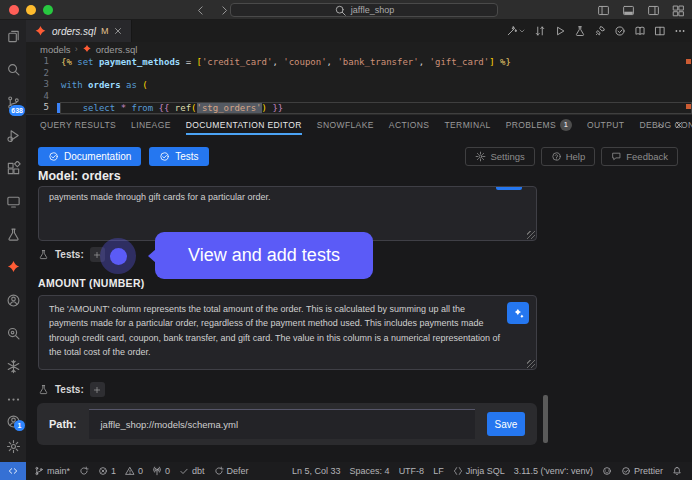 The image size is (692, 480). What do you see at coordinates (606, 125) in the screenshot?
I see `panel-tab-output: OUTPUT` at bounding box center [606, 125].